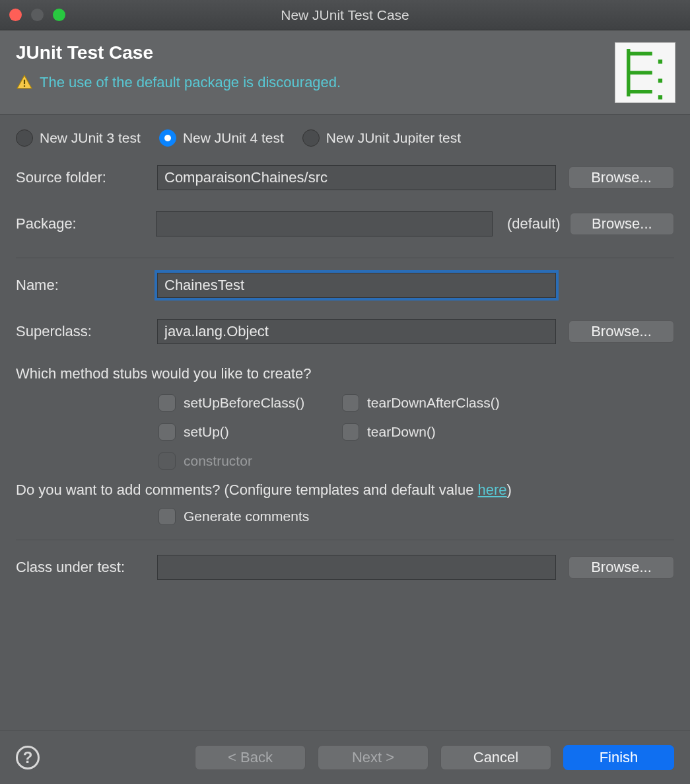 Image resolution: width=690 pixels, height=784 pixels. Describe the element at coordinates (37, 15) in the screenshot. I see `window-controls` at that location.